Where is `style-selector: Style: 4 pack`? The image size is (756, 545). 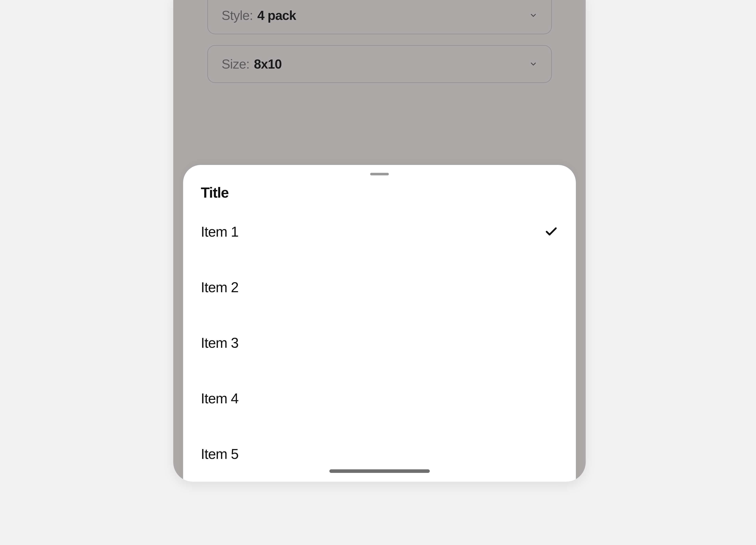
style-selector: Style: 4 pack is located at coordinates (380, 17).